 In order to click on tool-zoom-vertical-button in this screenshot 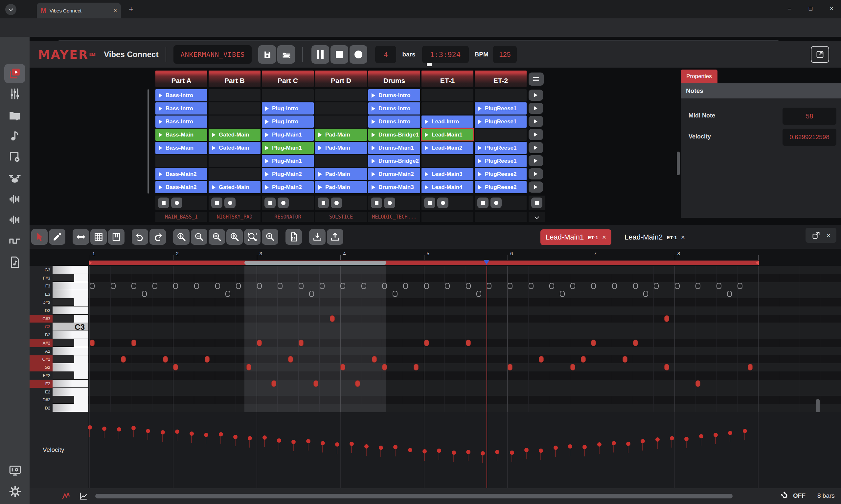, I will do `click(235, 237)`.